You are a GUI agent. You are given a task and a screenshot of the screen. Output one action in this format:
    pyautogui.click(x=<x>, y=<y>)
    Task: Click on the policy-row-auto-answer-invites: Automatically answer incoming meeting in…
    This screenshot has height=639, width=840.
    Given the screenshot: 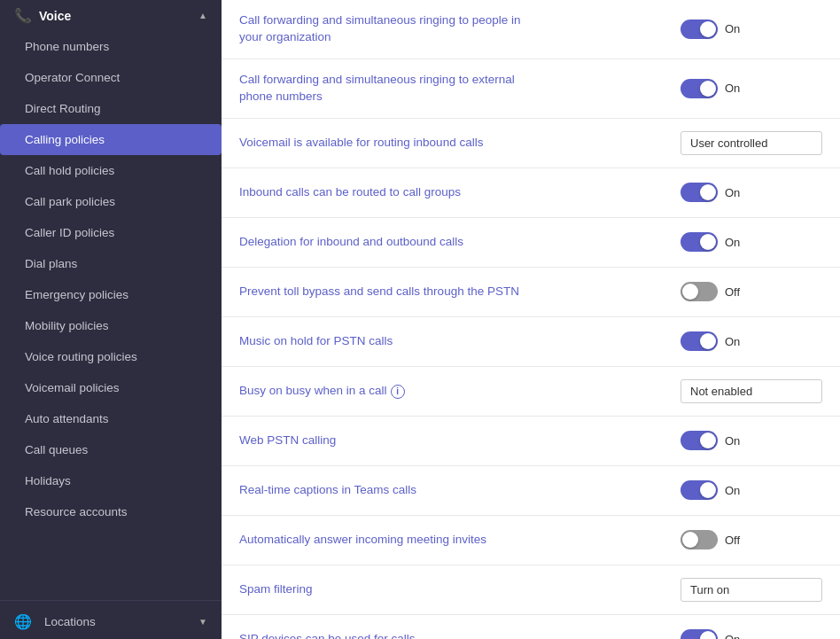 What is the action you would take?
    pyautogui.click(x=531, y=541)
    